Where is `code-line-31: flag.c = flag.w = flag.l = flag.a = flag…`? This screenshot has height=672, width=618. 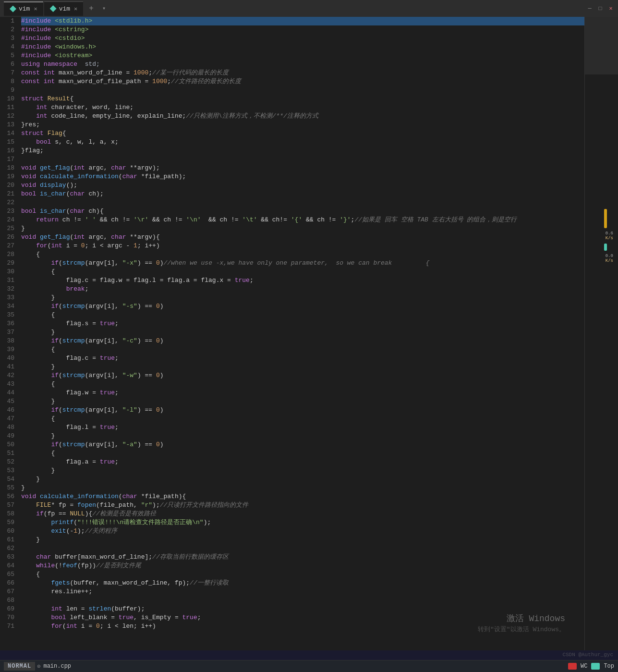 code-line-31: flag.c = flag.w = flag.l = flag.a = flag… is located at coordinates (303, 281).